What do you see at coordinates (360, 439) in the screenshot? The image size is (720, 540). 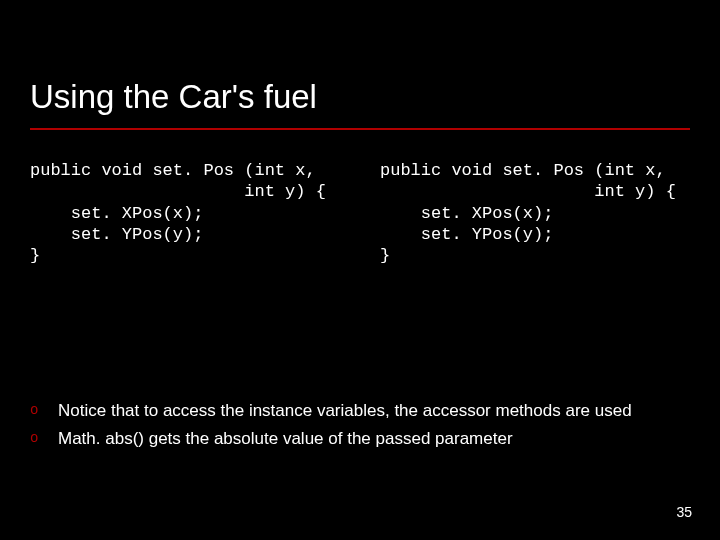 I see `bullet-item: o Math. abs() gets the absolute value of…` at bounding box center [360, 439].